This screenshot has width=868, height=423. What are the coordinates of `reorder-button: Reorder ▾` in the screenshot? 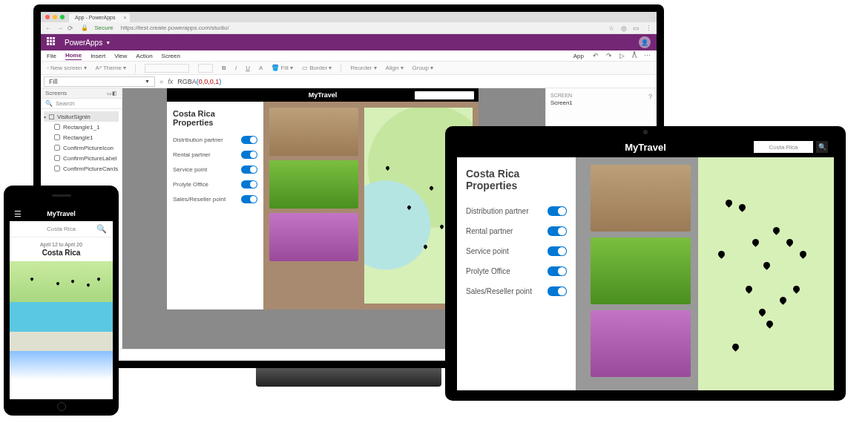 It's located at (364, 68).